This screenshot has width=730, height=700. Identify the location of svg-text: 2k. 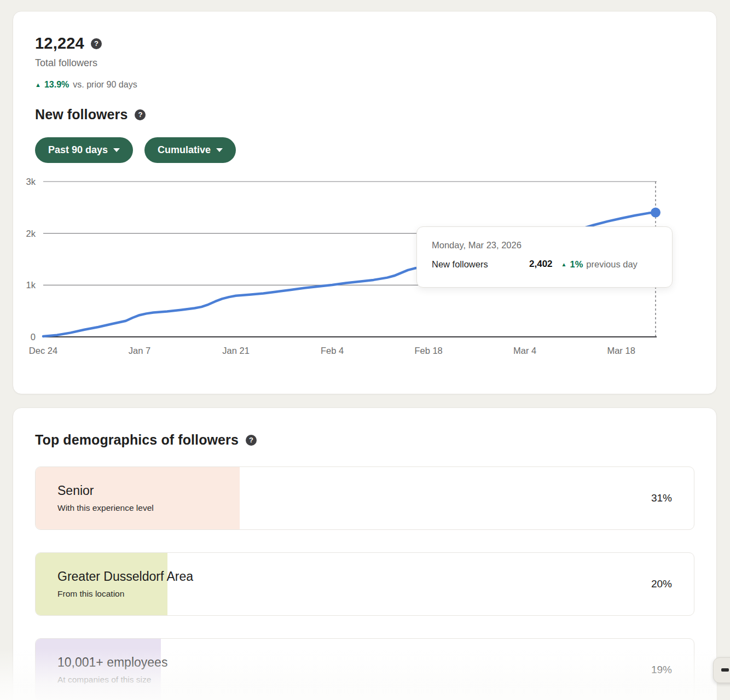
(31, 234).